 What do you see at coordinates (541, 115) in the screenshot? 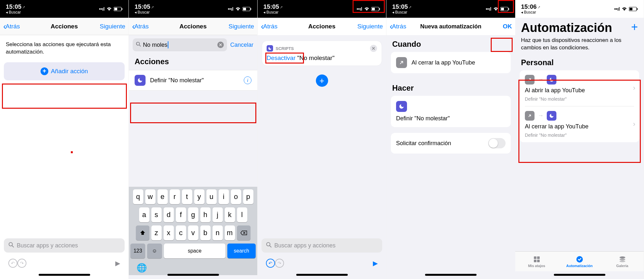
I see `arrow-icon: →` at bounding box center [541, 115].